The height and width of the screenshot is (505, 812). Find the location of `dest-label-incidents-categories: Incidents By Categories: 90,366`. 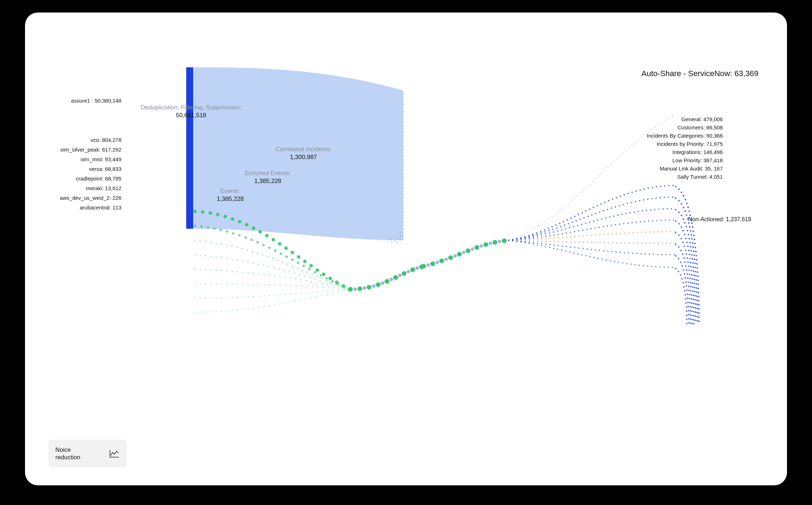

dest-label-incidents-categories: Incidents By Categories: 90,366 is located at coordinates (685, 136).